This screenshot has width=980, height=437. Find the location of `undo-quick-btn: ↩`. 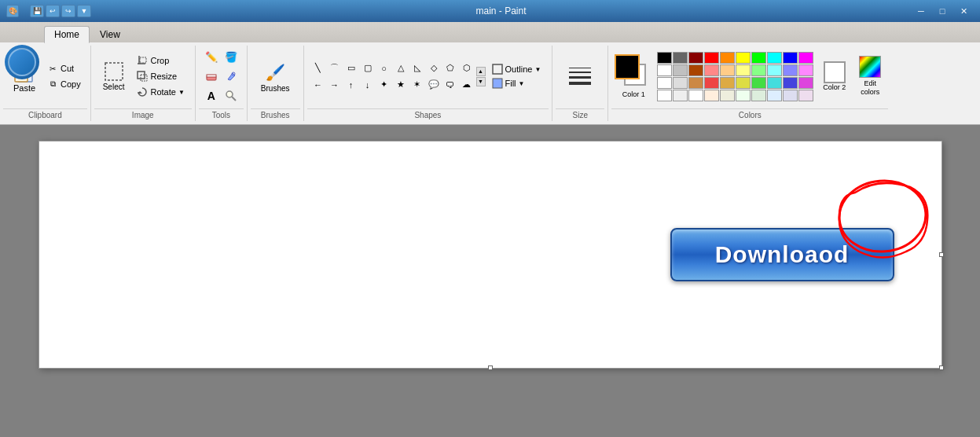

undo-quick-btn: ↩ is located at coordinates (53, 11).